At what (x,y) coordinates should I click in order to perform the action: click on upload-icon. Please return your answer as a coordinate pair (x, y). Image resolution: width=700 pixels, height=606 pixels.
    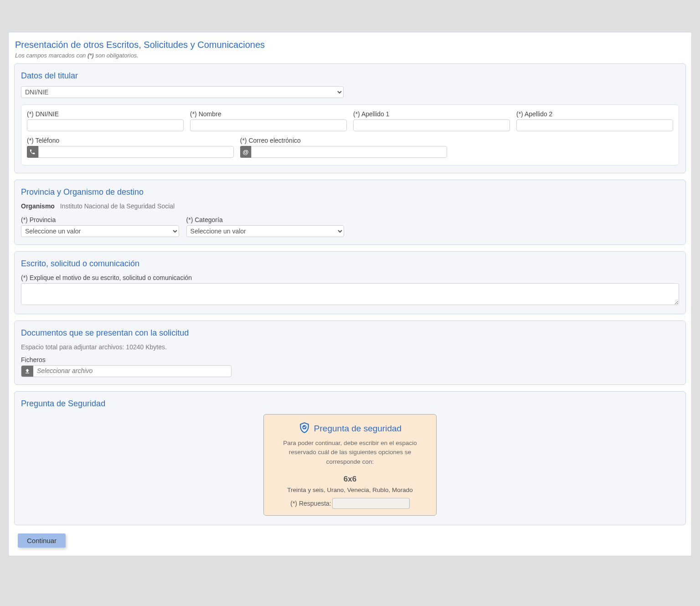
    Looking at the image, I should click on (27, 371).